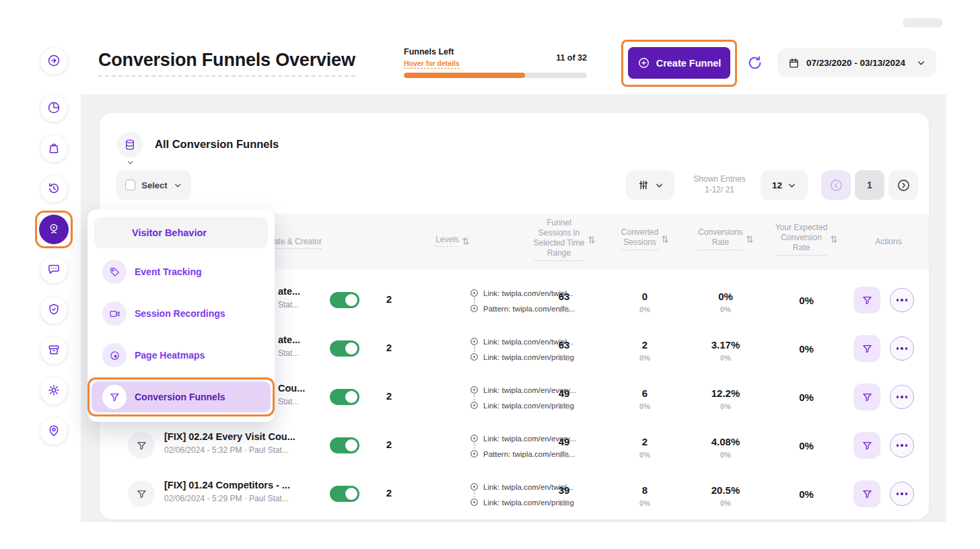 The width and height of the screenshot is (980, 549). I want to click on funnel-sessions-cell: 630%, so click(564, 302).